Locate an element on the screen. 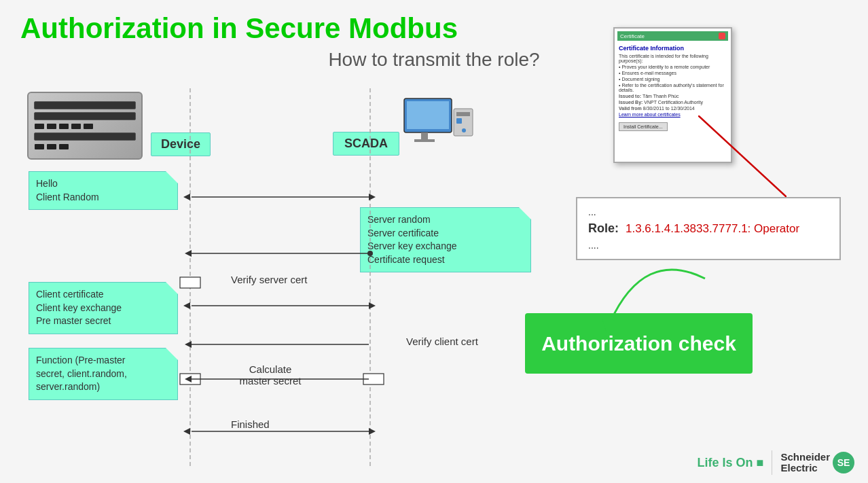 The width and height of the screenshot is (868, 483). scada-label: SCADA is located at coordinates (366, 144).